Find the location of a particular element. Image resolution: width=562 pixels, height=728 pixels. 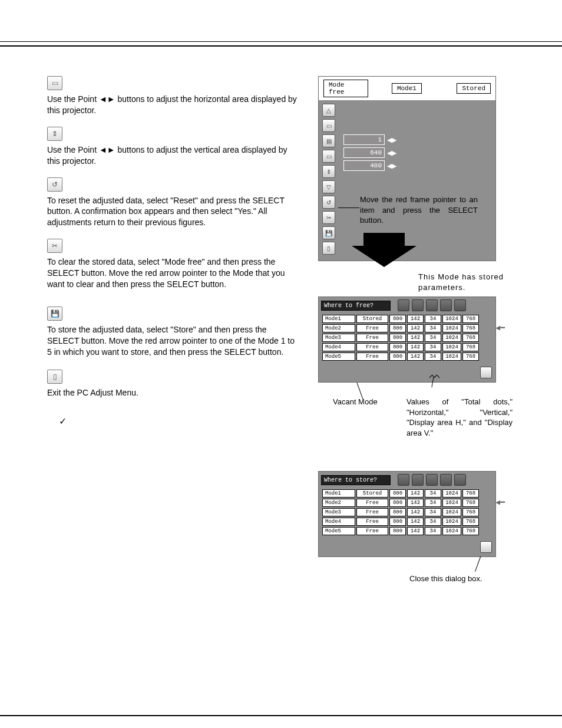

vacant-mode-label: Vacant Mode is located at coordinates (355, 402).